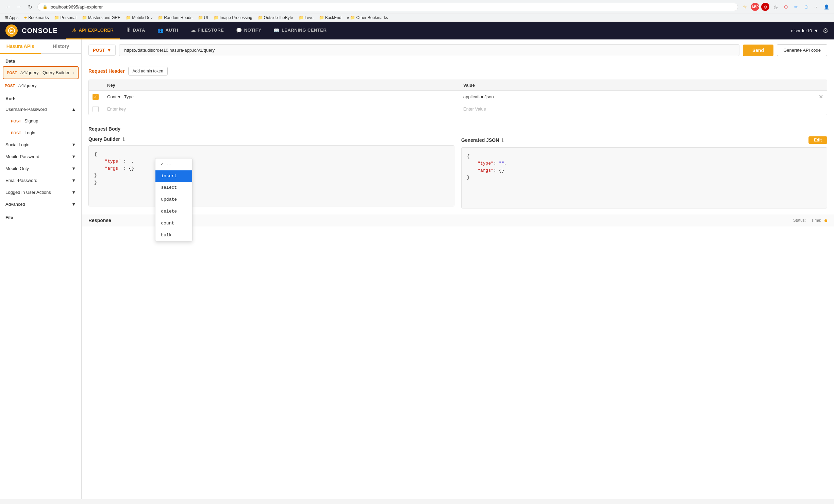 The width and height of the screenshot is (834, 504). What do you see at coordinates (758, 50) in the screenshot?
I see `send-button: Send` at bounding box center [758, 50].